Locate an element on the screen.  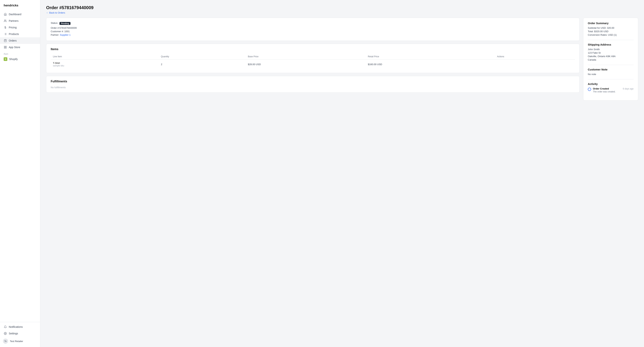
col-base-price: Base Price is located at coordinates (306, 56).